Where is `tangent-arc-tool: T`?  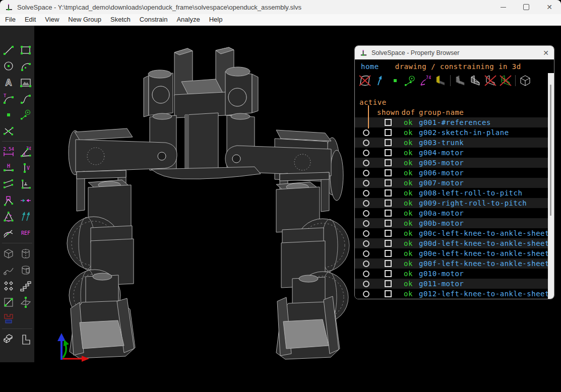 tangent-arc-tool: T is located at coordinates (9, 99).